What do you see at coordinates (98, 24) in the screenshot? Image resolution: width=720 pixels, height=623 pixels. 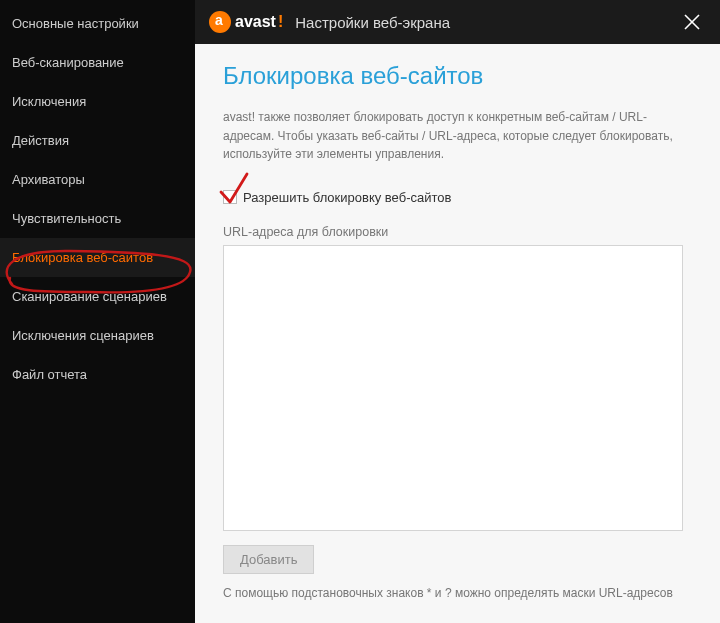 I see `sidebar-item-main-settings: Основные настройки` at bounding box center [98, 24].